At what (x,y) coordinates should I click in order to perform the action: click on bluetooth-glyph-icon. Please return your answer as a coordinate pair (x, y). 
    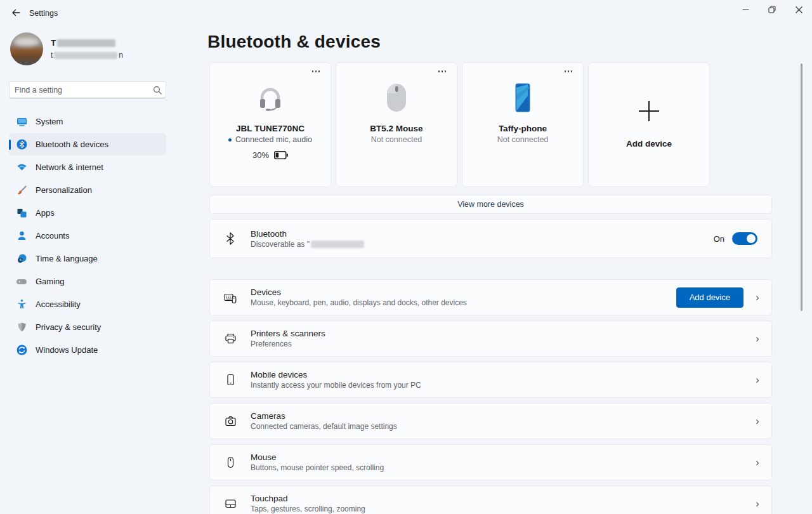
    Looking at the image, I should click on (230, 239).